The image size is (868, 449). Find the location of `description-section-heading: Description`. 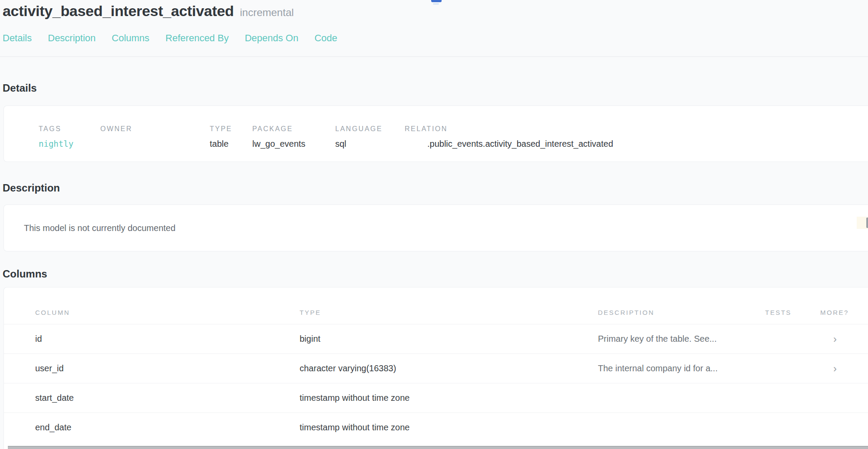

description-section-heading: Description is located at coordinates (435, 188).